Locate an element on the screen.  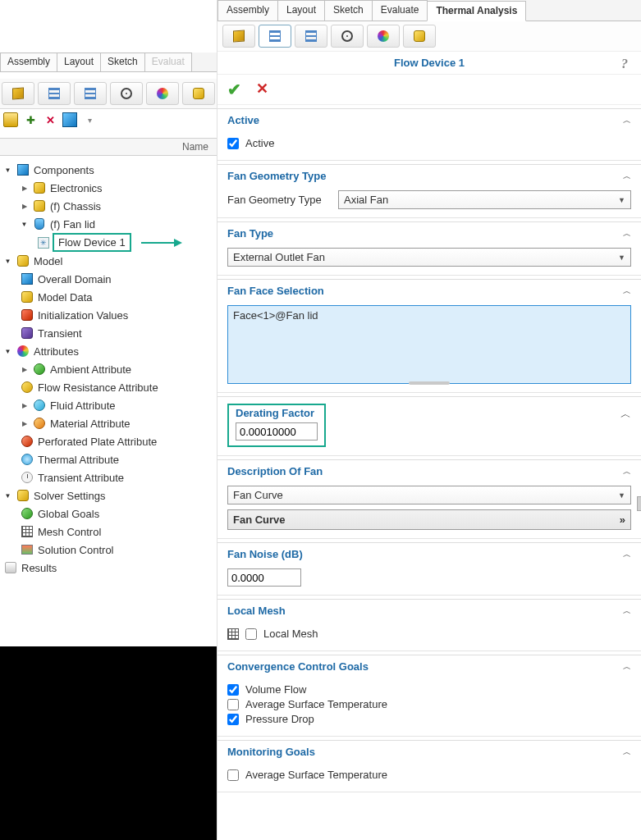
right-tab-layout: Layout is located at coordinates (301, 10).